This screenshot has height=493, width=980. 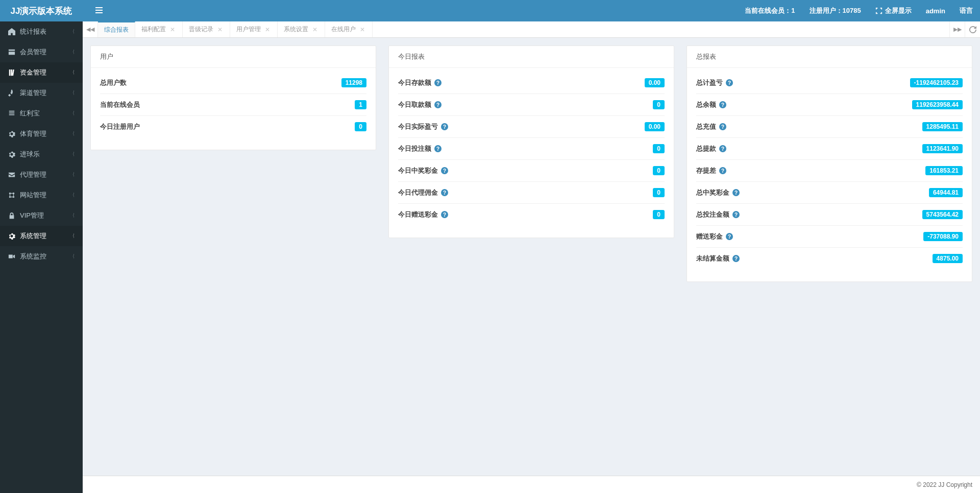 What do you see at coordinates (45, 195) in the screenshot?
I see `sidebar-item-label: 网站管理` at bounding box center [45, 195].